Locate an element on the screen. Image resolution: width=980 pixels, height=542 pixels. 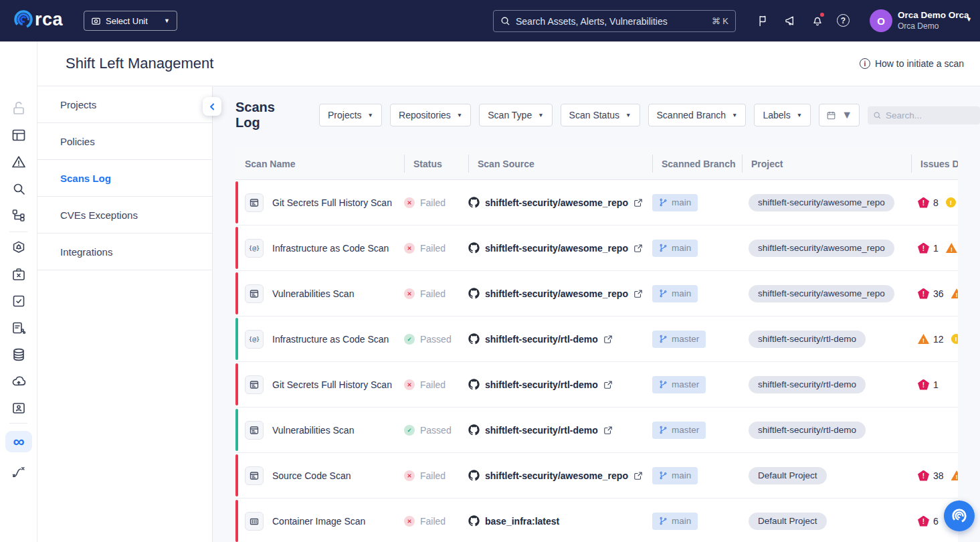
user-menu-caret-icon: ▼ is located at coordinates (969, 19).